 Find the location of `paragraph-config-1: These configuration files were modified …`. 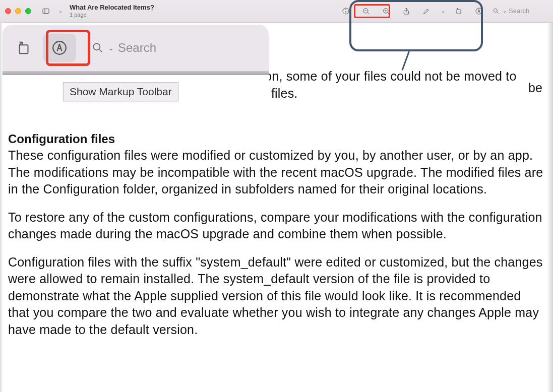

paragraph-config-1: These configuration files were modified … is located at coordinates (276, 172).